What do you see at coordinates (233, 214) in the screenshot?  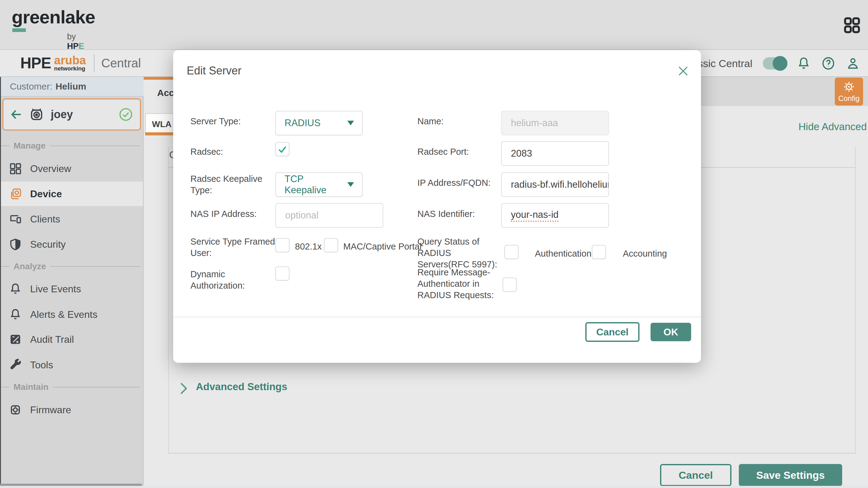 I see `nas-ip-address-label: NAS IP Address:` at bounding box center [233, 214].